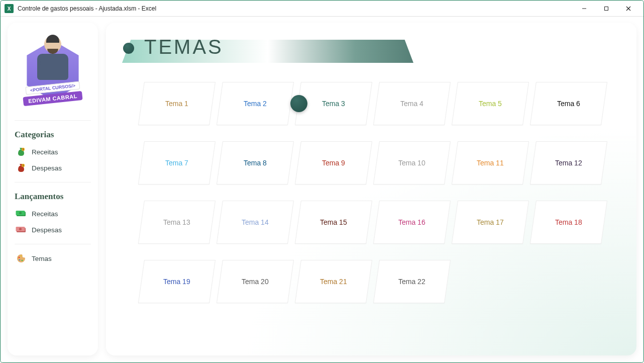 Image resolution: width=644 pixels, height=363 pixels. What do you see at coordinates (21, 214) in the screenshot?
I see `cash-green-icon` at bounding box center [21, 214].